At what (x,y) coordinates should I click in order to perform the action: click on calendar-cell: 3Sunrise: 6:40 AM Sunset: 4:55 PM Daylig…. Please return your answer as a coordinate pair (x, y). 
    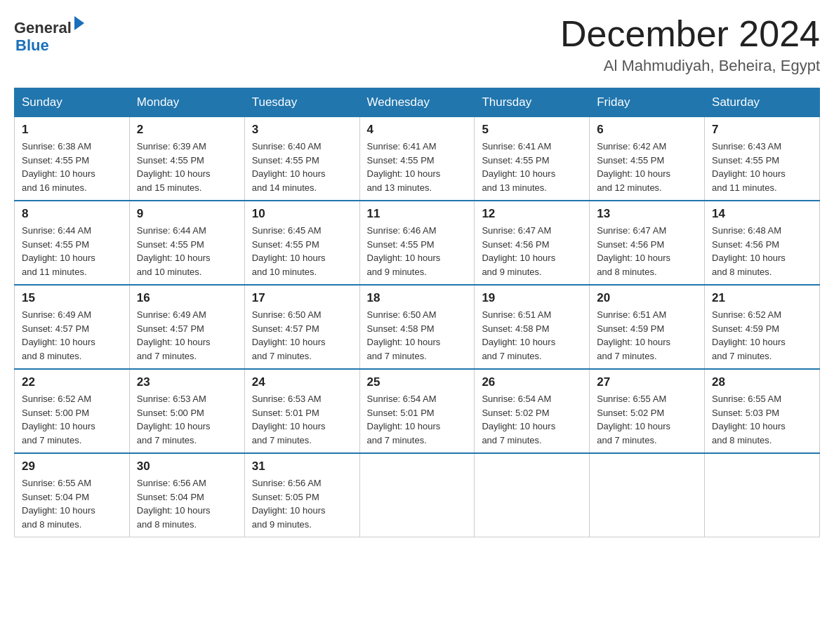
    Looking at the image, I should click on (302, 159).